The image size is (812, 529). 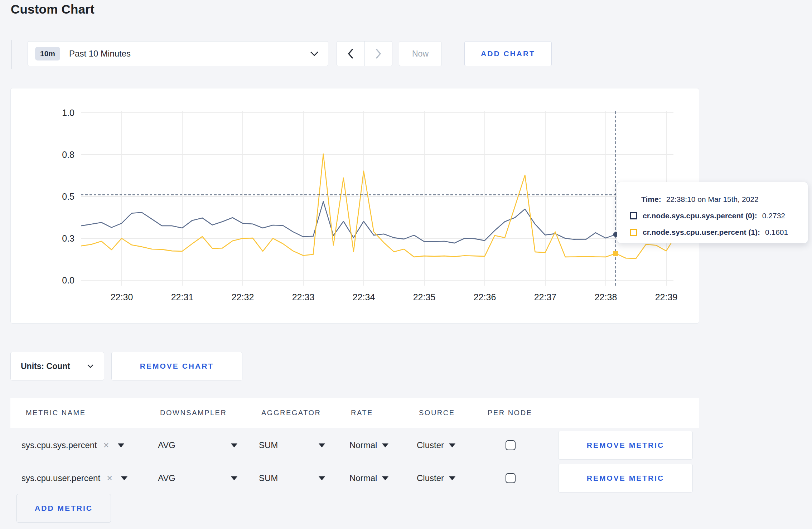 I want to click on tooltip-series-row: cr.node.sys.cpu.user.percent (1): 0.1601, so click(x=712, y=232).